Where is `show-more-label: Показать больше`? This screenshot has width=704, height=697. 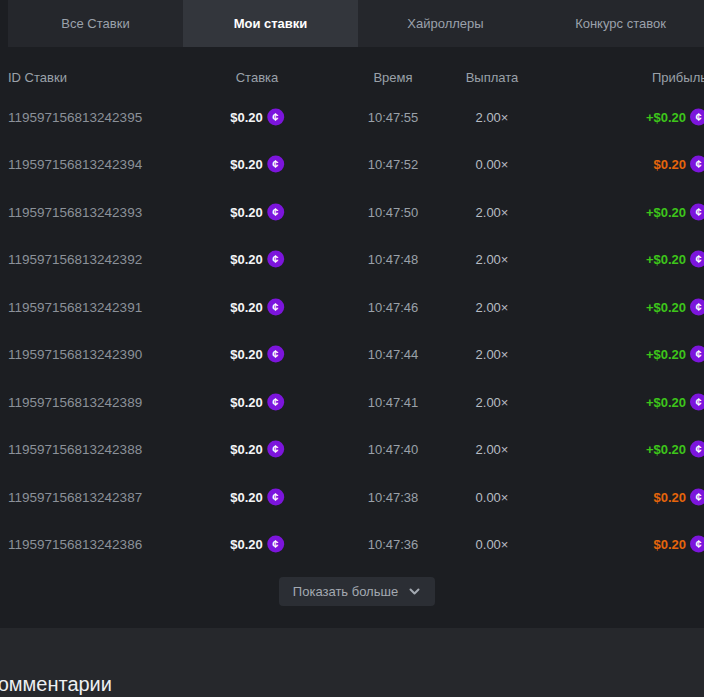
show-more-label: Показать больше is located at coordinates (346, 592).